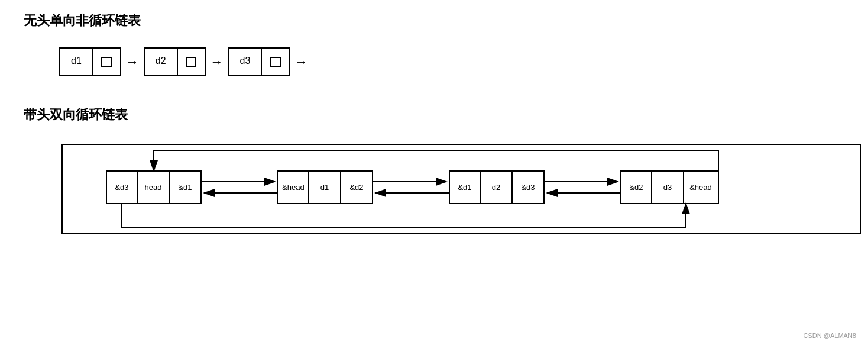  Describe the element at coordinates (434, 21) in the screenshot. I see `section1-title: 无头单向非循环链表` at that location.